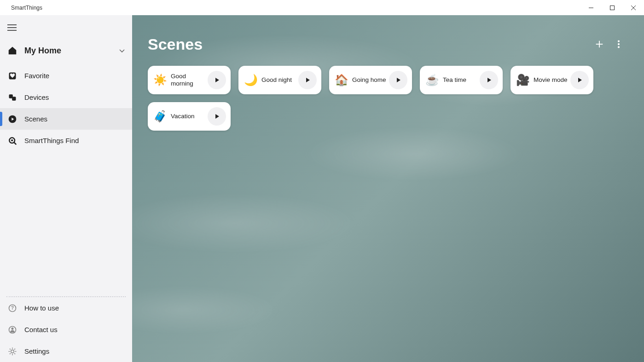 This screenshot has height=362, width=644. What do you see at coordinates (72, 51) in the screenshot?
I see `home-label: My Home` at bounding box center [72, 51].